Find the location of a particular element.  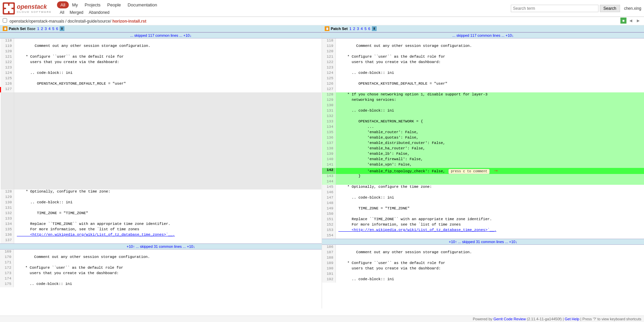

right-skip-top-link: ... skipped 117 common lines ... +10↓ is located at coordinates (483, 35).